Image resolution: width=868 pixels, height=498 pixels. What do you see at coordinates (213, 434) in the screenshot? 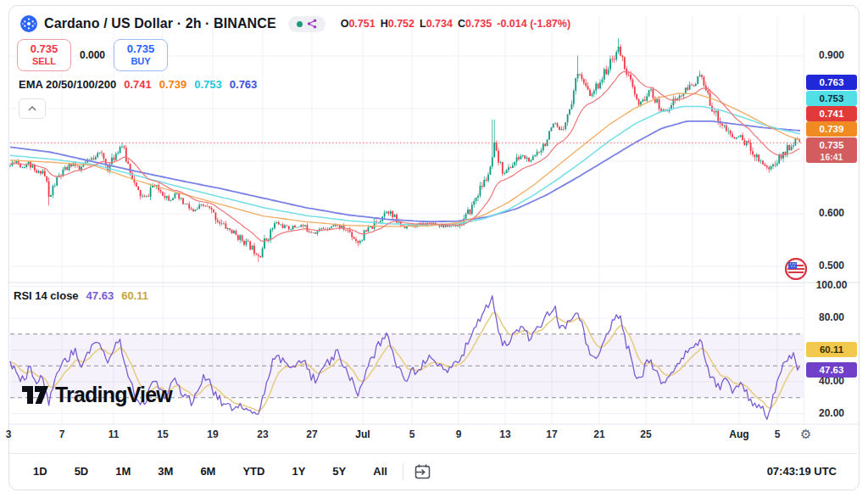
I see `time-axis-label: 19` at bounding box center [213, 434].